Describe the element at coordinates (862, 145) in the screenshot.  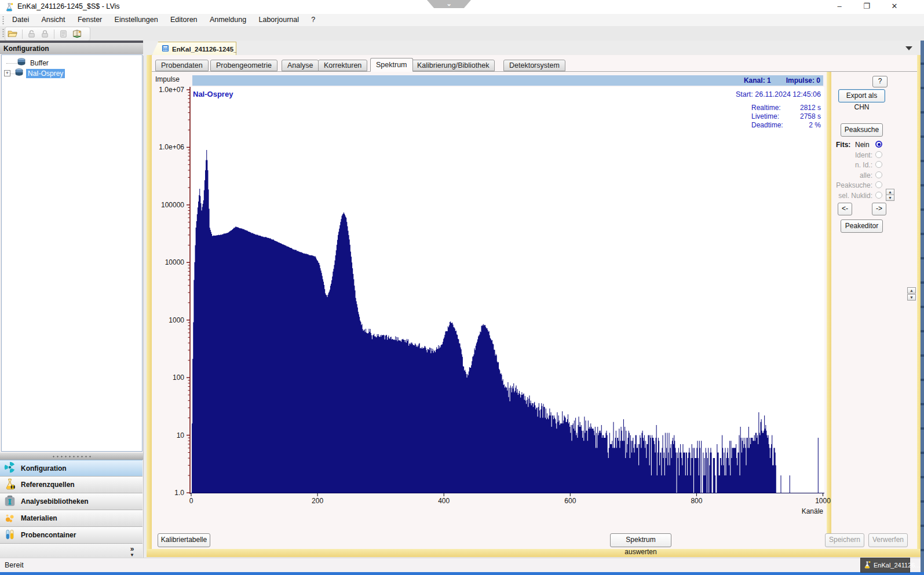
I see `fits-option-nein-label: Nein` at that location.